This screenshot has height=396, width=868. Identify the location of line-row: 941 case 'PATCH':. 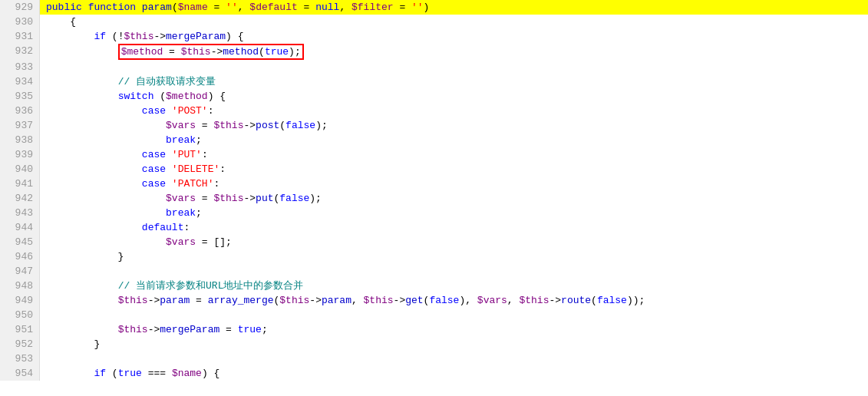
(434, 184).